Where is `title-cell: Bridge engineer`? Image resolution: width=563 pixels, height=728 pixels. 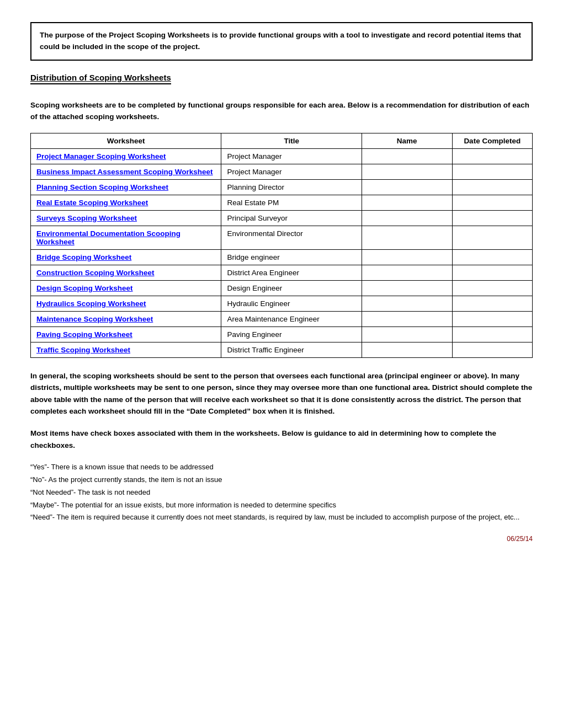 title-cell: Bridge engineer is located at coordinates (291, 257).